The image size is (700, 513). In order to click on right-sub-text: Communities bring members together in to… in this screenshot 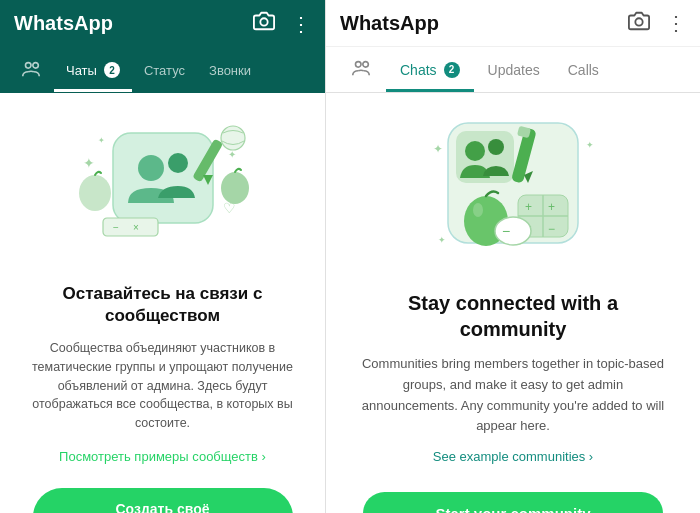, I will do `click(513, 396)`.